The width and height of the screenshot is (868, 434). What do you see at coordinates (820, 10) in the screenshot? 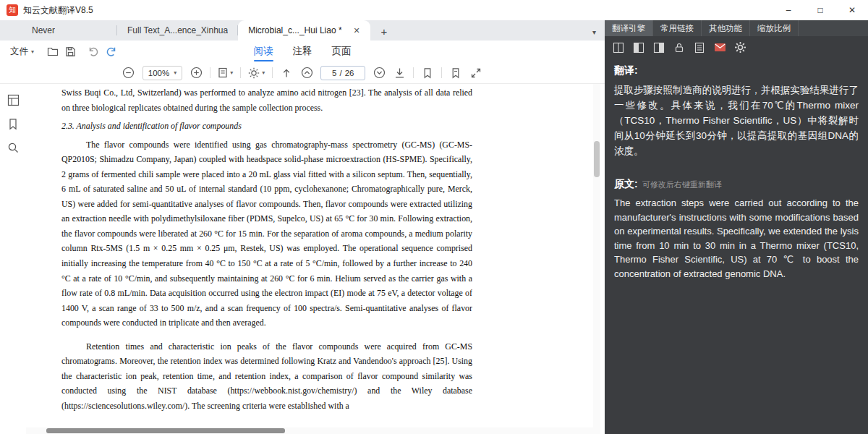
I see `maximize-button: □` at bounding box center [820, 10].